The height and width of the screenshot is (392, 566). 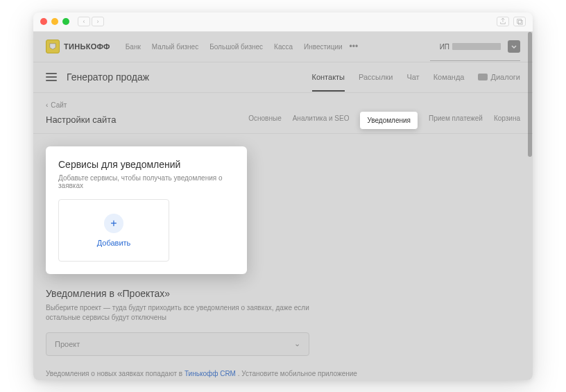 I want to click on plus-icon: +, so click(x=114, y=223).